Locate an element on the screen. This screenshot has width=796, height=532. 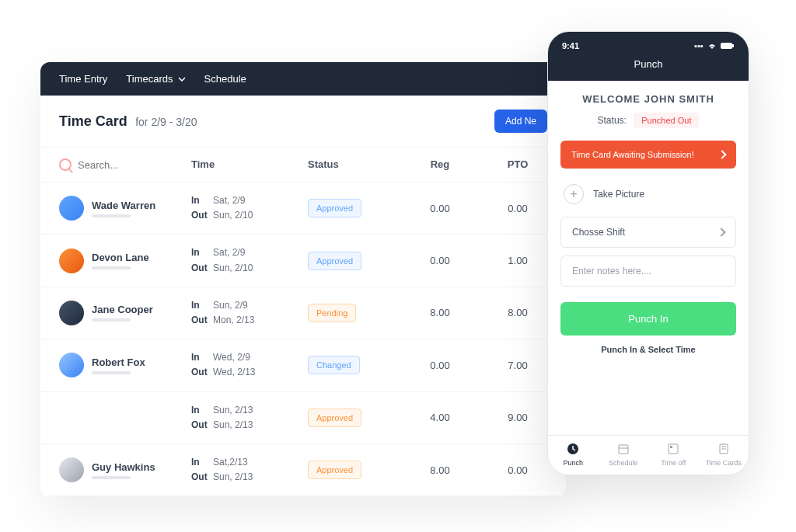
search-icon is located at coordinates (65, 165).